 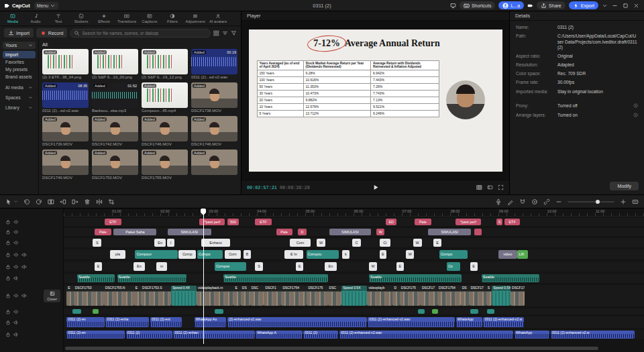 I want to click on zoom-slider, so click(x=591, y=202).